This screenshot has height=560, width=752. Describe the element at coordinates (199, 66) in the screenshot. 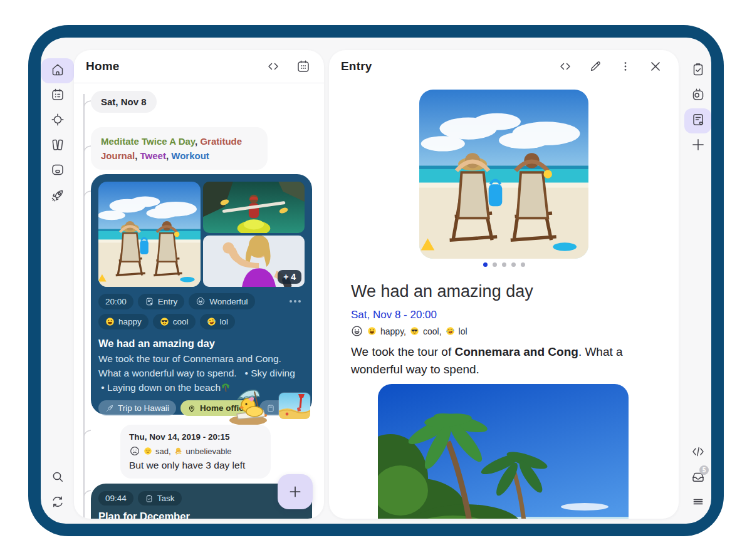

I see `home-panel-header: Home` at that location.